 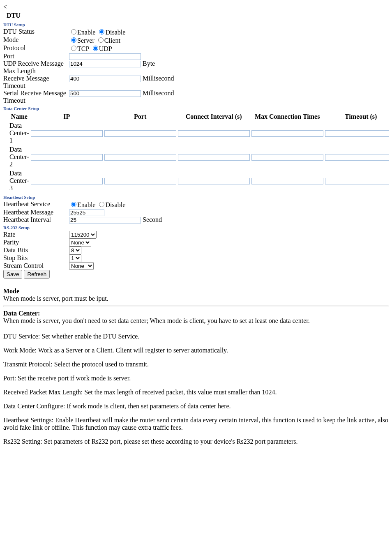 What do you see at coordinates (36, 56) in the screenshot?
I see `label-port: Port` at bounding box center [36, 56].